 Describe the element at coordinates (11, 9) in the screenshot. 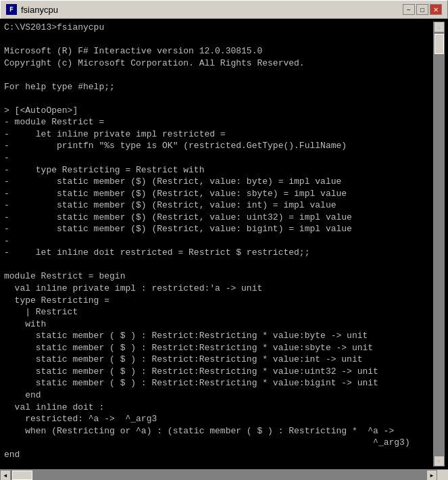

I see `app-icon: F` at that location.